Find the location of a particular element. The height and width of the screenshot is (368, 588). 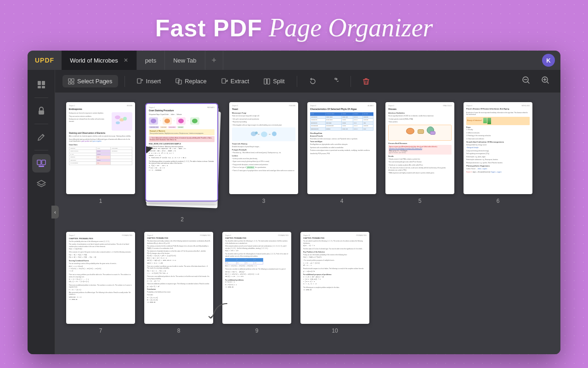

tab-label: New Tab is located at coordinates (185, 61).